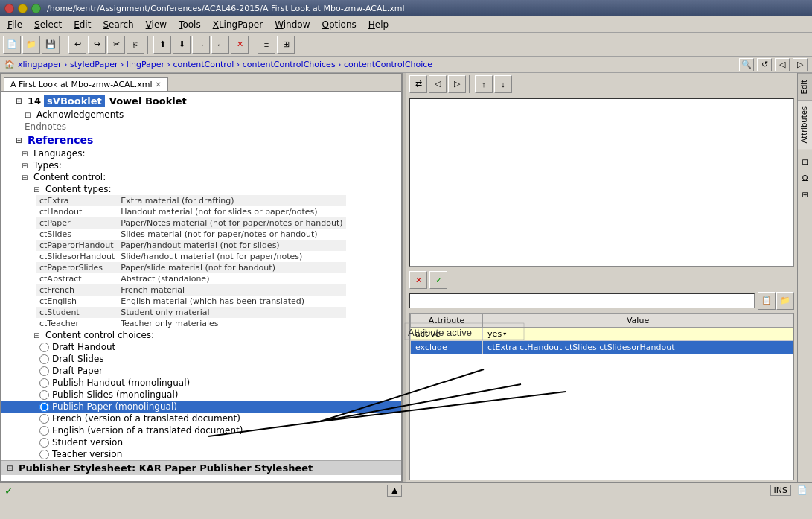 The image size is (812, 519). Describe the element at coordinates (438, 280) in the screenshot. I see `attr-confirm-button: ✓` at that location.